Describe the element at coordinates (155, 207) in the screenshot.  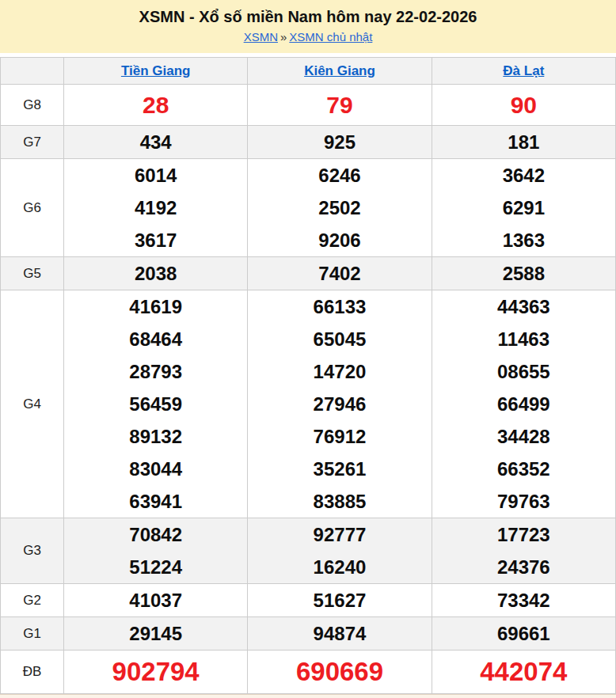
I see `result-number: 4192` at that location.